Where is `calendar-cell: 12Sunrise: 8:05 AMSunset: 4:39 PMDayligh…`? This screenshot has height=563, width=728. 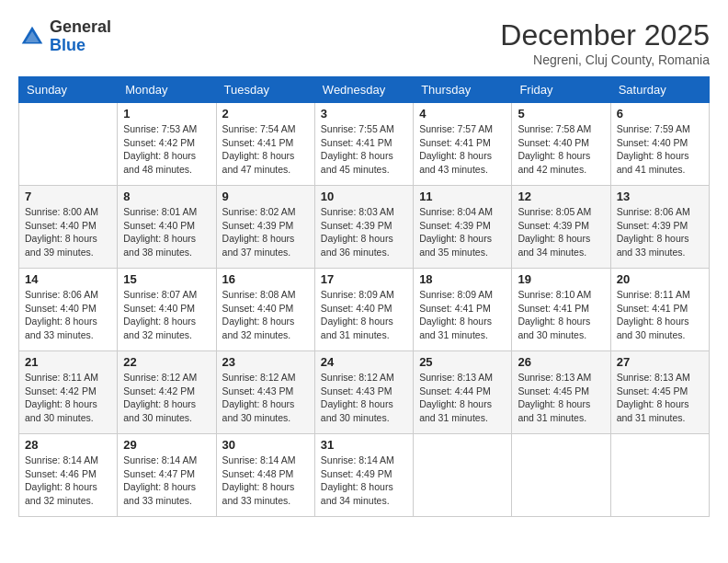 calendar-cell: 12Sunrise: 8:05 AMSunset: 4:39 PMDayligh… is located at coordinates (561, 227).